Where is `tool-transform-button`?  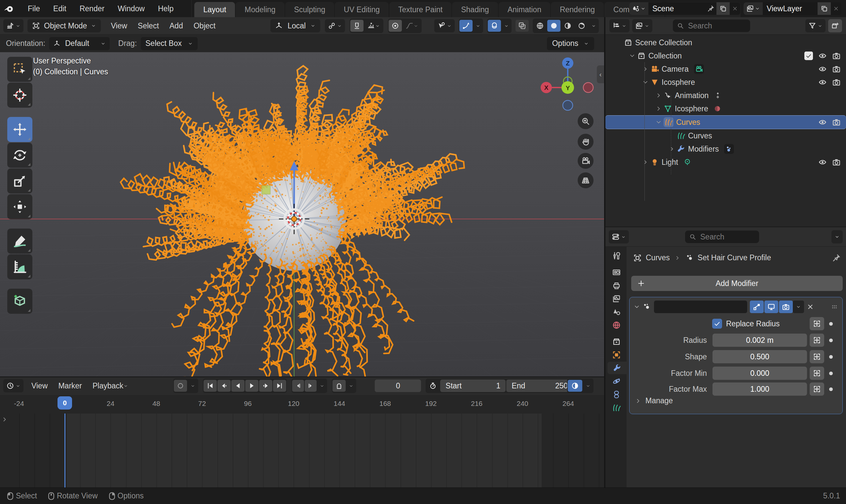 tool-transform-button is located at coordinates (20, 207).